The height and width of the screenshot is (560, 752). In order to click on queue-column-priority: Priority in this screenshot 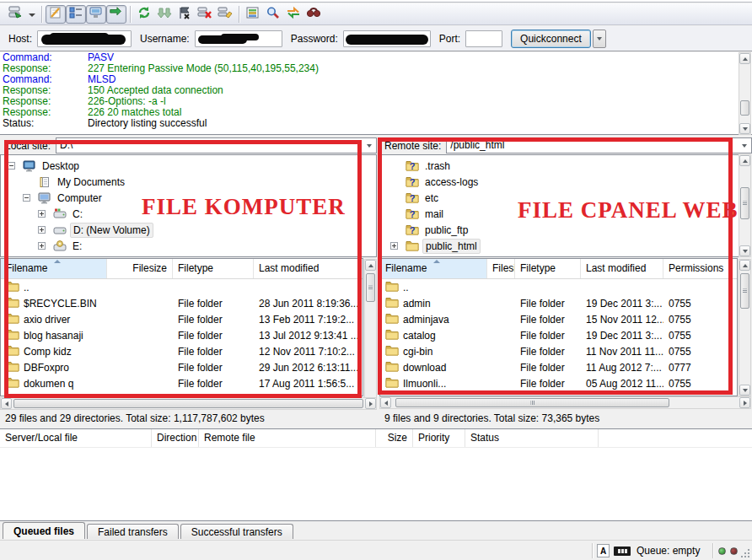, I will do `click(439, 439)`.